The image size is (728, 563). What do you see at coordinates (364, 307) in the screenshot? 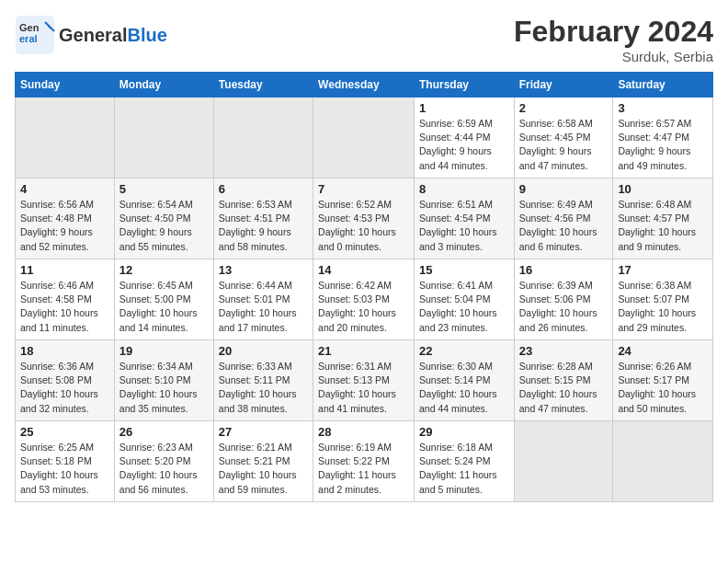
I see `day-info: Sunrise: 6:42 AM Sunset: 5:03 PM Dayligh…` at bounding box center [364, 307].